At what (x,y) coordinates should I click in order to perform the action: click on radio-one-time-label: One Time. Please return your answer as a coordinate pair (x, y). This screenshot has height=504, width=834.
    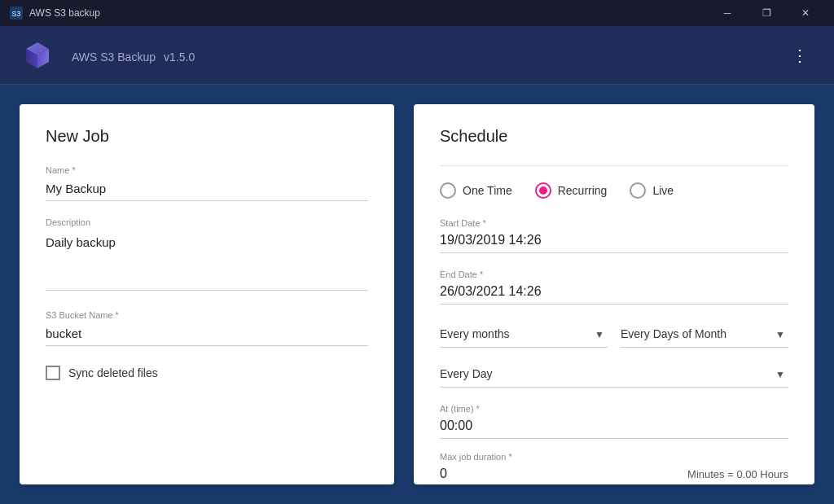
    Looking at the image, I should click on (487, 191).